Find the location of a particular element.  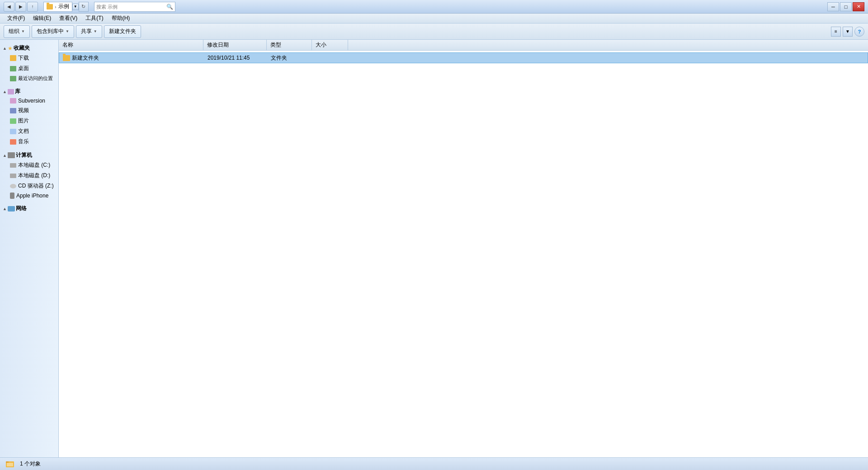

refresh-button: ↻ is located at coordinates (84, 7).